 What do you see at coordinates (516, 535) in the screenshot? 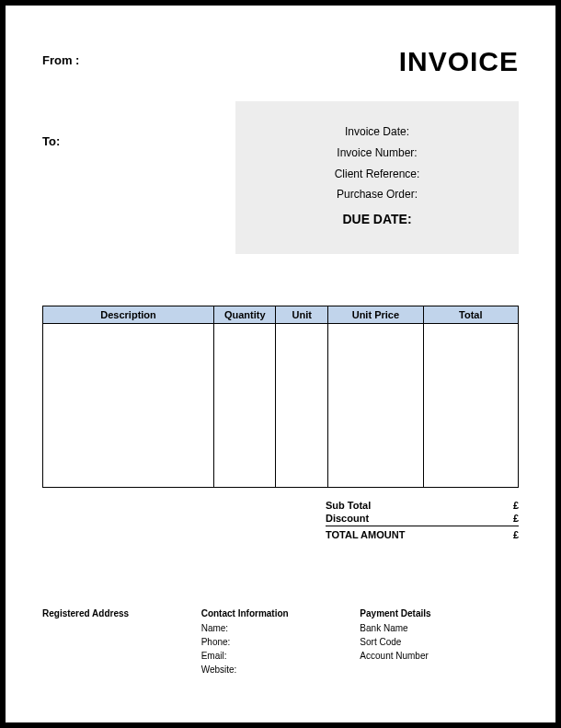
I see `total-amount-value: £` at bounding box center [516, 535].